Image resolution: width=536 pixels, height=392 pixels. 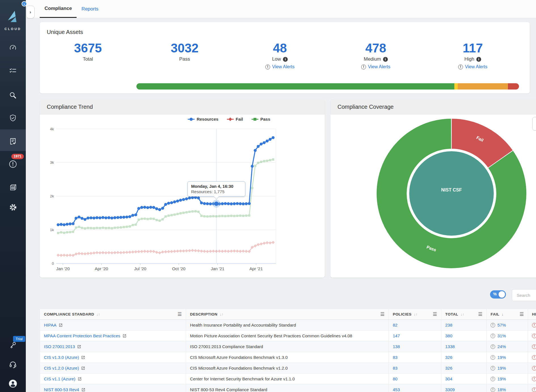 I want to click on sidebar-item-alerts, so click(x=13, y=165).